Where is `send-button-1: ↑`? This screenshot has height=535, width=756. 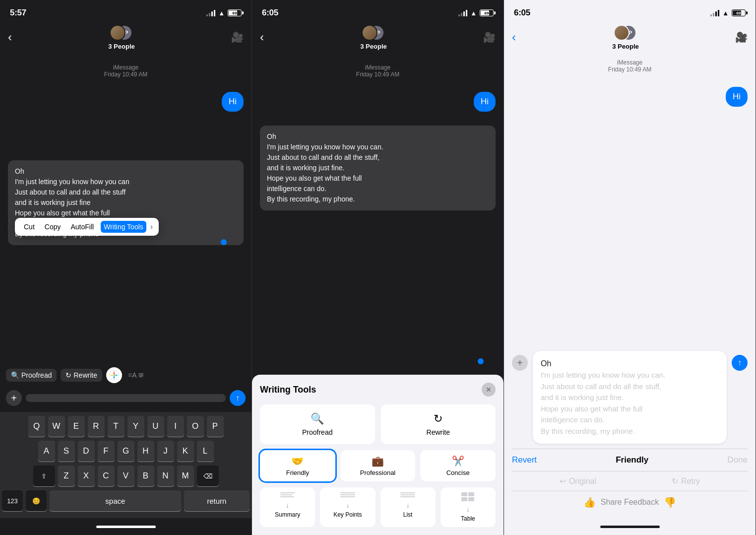
send-button-1: ↑ is located at coordinates (238, 398).